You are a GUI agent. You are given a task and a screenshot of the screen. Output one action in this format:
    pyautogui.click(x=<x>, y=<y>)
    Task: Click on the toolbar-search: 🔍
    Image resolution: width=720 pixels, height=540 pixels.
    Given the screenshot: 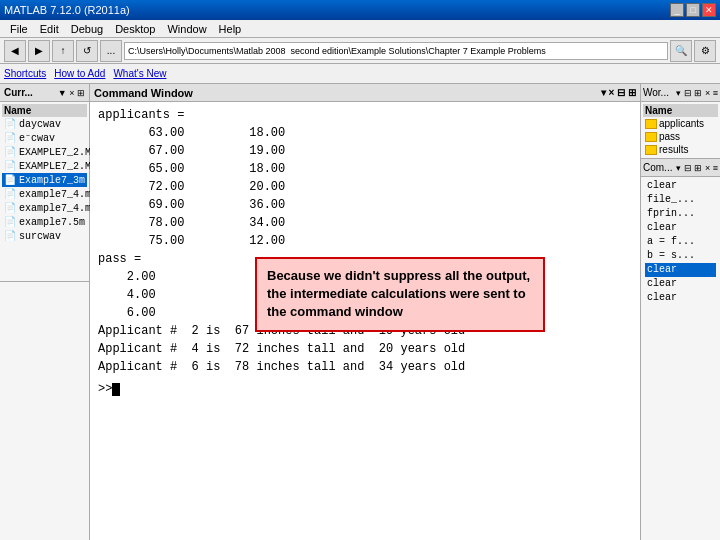 What is the action you would take?
    pyautogui.click(x=681, y=51)
    